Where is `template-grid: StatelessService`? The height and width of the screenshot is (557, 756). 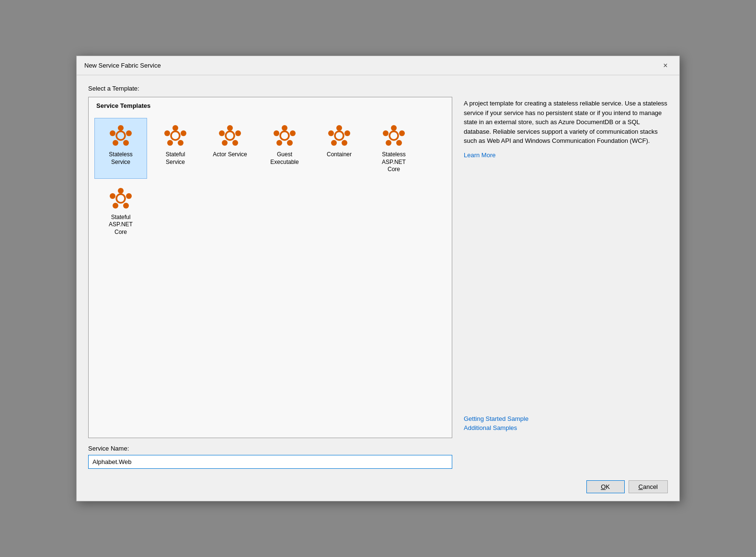 template-grid: StatelessService is located at coordinates (270, 180).